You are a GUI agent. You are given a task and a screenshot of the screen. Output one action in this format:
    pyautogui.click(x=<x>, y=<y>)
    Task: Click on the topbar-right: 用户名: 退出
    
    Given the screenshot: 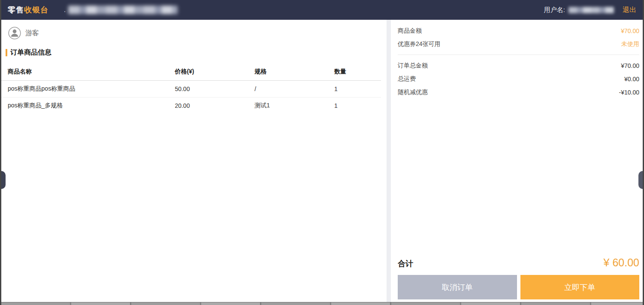 What is the action you would take?
    pyautogui.click(x=590, y=10)
    